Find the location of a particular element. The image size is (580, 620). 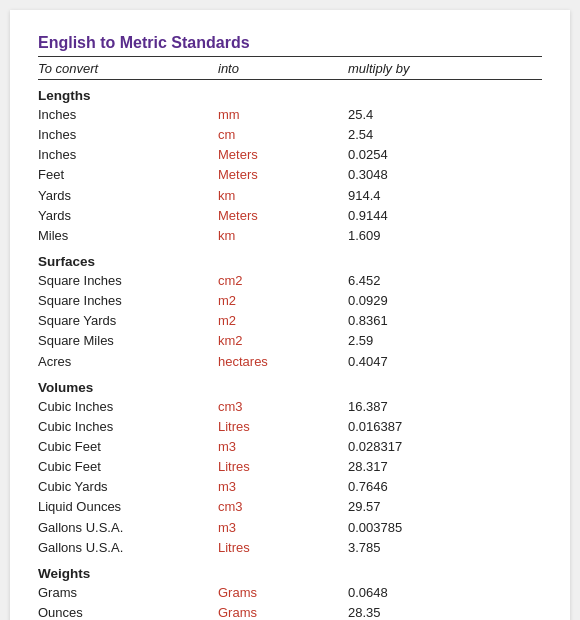

table-row: YardsMeters0.9144 is located at coordinates (290, 216).